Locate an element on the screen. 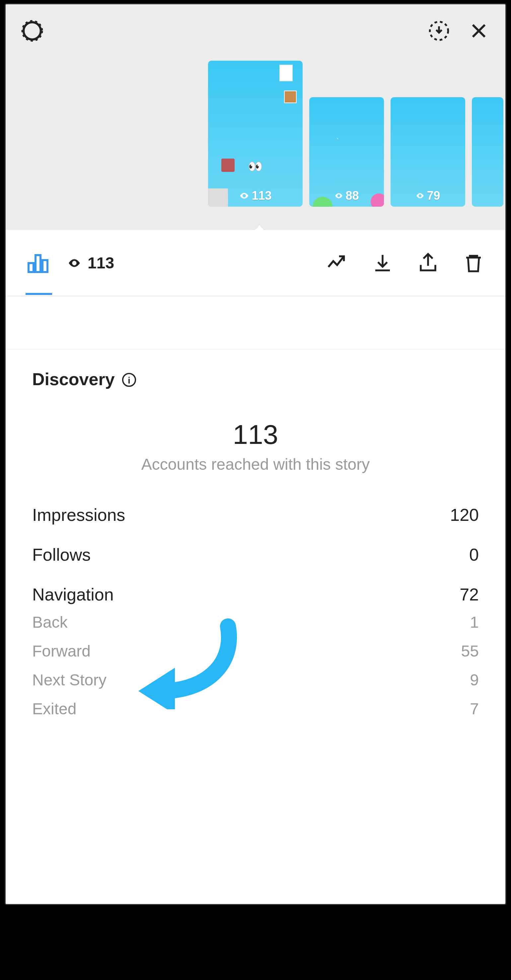  stat-value: 0 is located at coordinates (474, 555).